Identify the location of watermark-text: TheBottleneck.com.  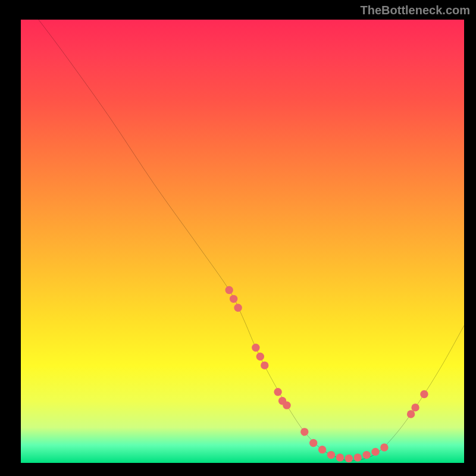
(415, 11).